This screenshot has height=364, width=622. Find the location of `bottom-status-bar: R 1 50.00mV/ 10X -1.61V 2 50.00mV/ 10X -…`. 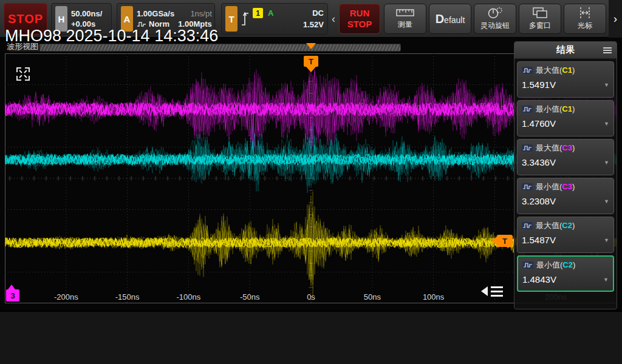

bottom-status-bar: R 1 50.00mV/ 10X -1.61V 2 50.00mV/ 10X -… is located at coordinates (311, 337).